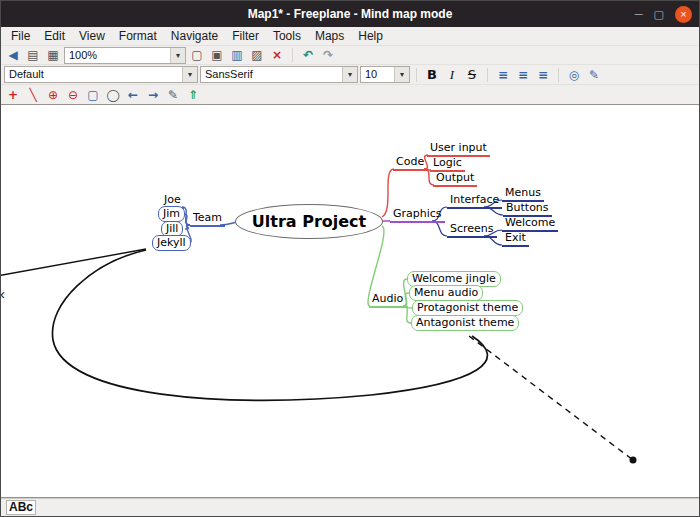 Image resolution: width=700 pixels, height=517 pixels. Describe the element at coordinates (432, 75) in the screenshot. I see `bold-button: B` at that location.